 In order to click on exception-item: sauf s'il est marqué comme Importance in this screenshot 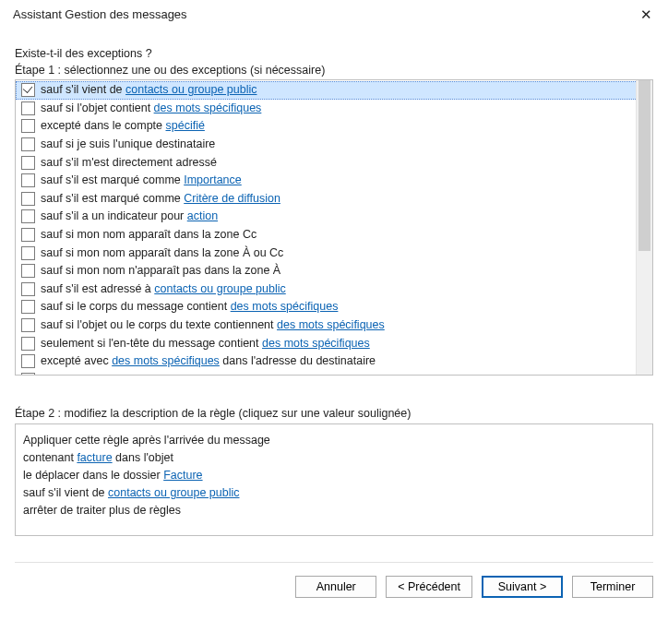, I will do `click(334, 181)`.